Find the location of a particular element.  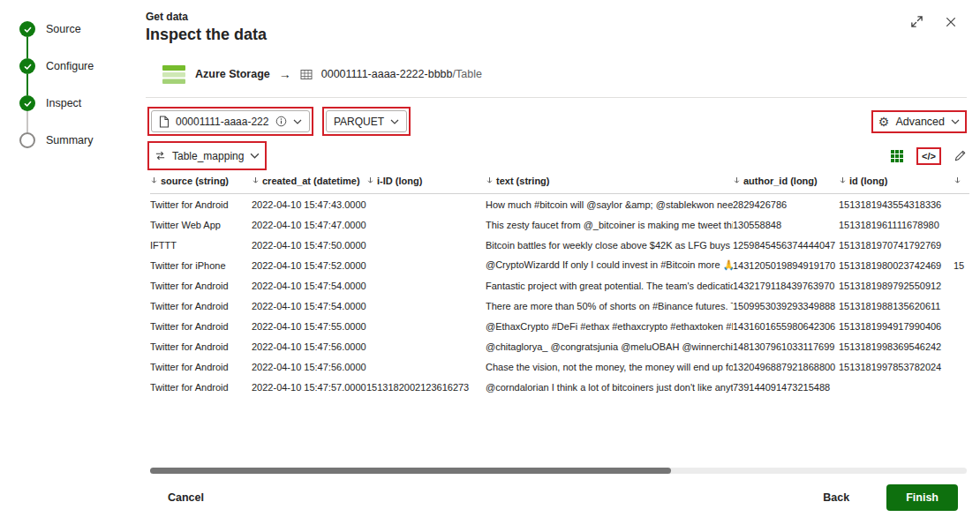

annotation-highlight: Table_mapping is located at coordinates (207, 155).